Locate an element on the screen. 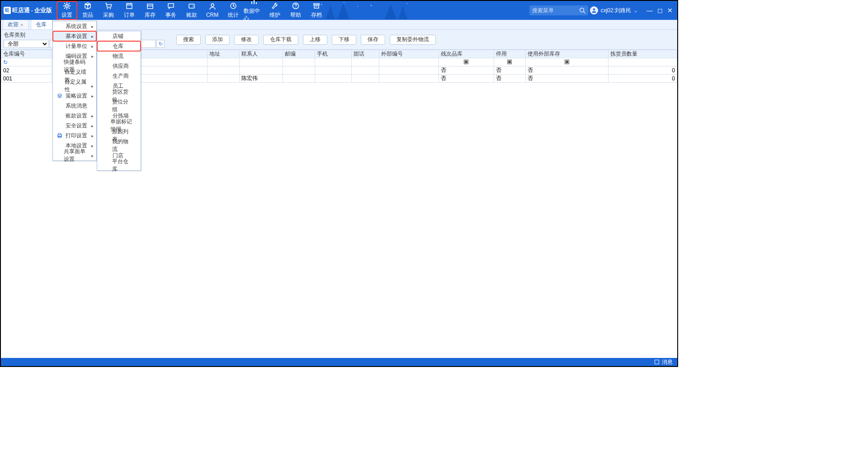 The height and width of the screenshot is (470, 868). col-外部编号: 外部编号 is located at coordinates (409, 54).